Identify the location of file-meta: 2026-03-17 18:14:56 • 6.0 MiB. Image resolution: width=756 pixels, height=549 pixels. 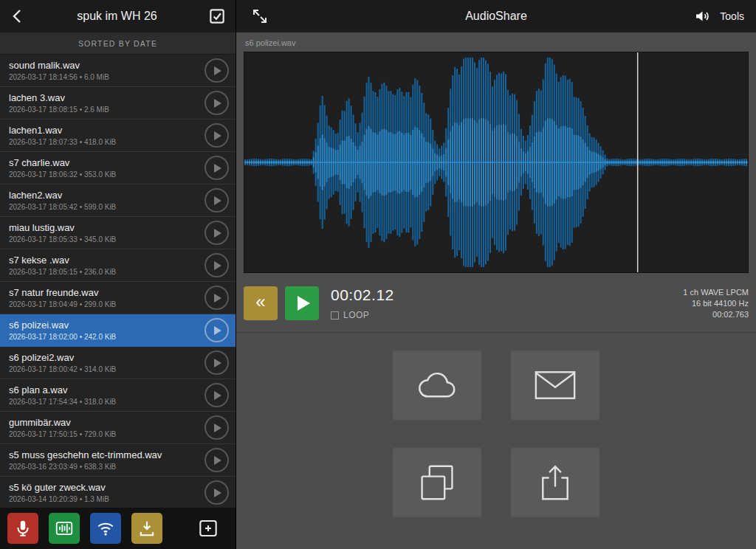
(106, 77).